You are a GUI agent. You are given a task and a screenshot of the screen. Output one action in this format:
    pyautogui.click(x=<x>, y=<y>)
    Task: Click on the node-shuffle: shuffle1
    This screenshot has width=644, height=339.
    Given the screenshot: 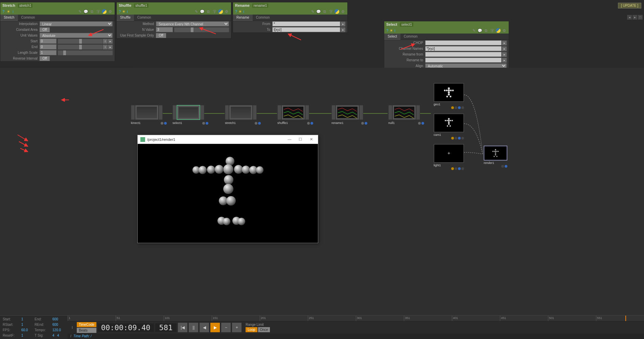 What is the action you would take?
    pyautogui.click(x=293, y=112)
    